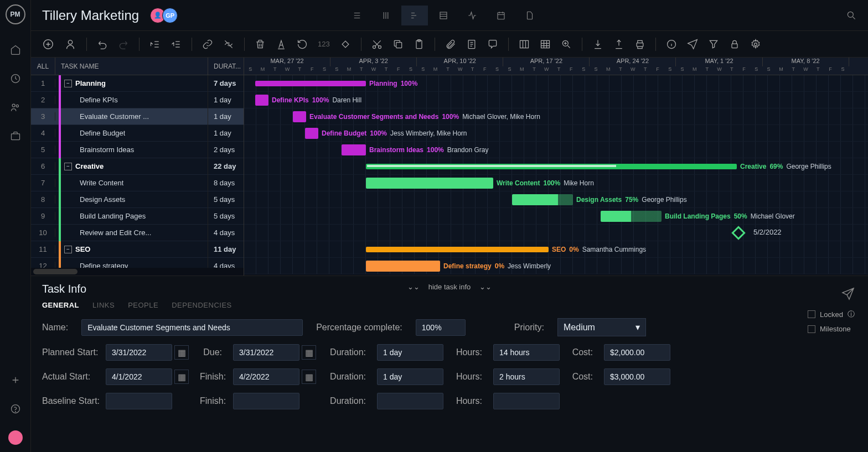 The height and width of the screenshot is (452, 868). I want to click on send-task-icon, so click(848, 294).